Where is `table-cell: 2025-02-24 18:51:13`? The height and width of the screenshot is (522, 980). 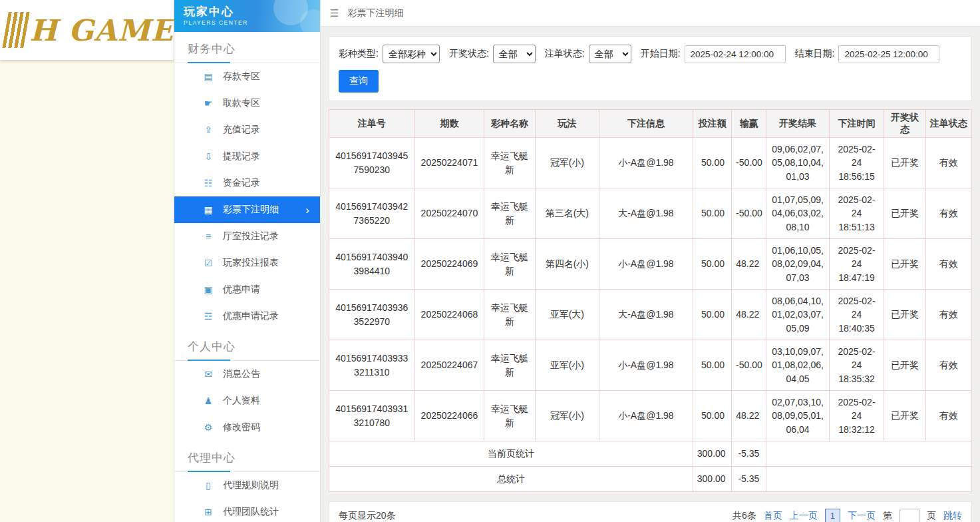
table-cell: 2025-02-24 18:51:13 is located at coordinates (856, 214).